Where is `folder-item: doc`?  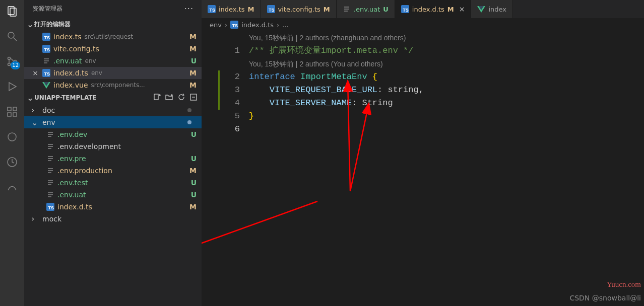
folder-item: doc is located at coordinates (113, 110).